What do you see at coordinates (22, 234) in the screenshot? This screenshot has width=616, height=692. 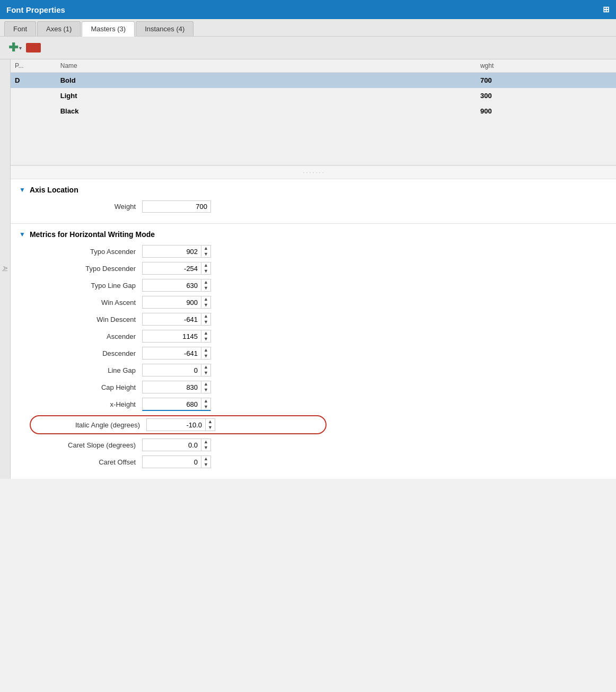 I see `chevron-down-icon-metrics: ▼` at bounding box center [22, 234].